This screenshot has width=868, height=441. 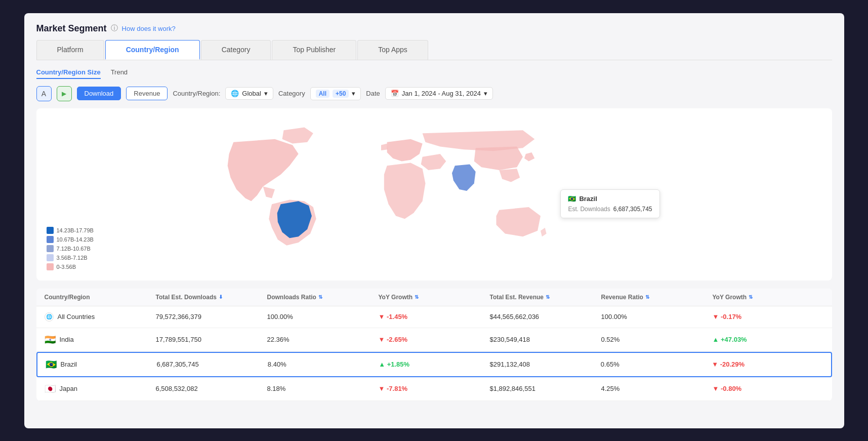 What do you see at coordinates (212, 389) in the screenshot?
I see `total-downloads-cell: 6,508,532,082` at bounding box center [212, 389].